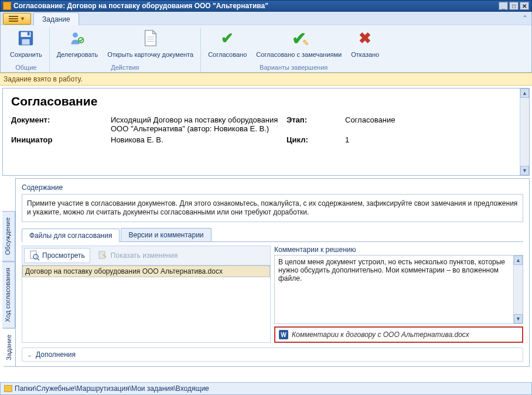 This screenshot has height=395, width=532. What do you see at coordinates (398, 250) in the screenshot?
I see `comments-label: Комментарии к решению` at bounding box center [398, 250].